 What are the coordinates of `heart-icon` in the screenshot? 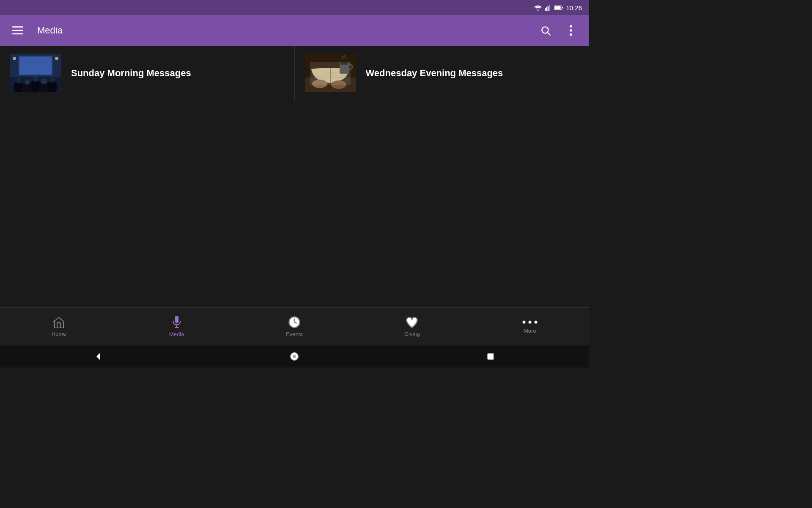 It's located at (412, 322).